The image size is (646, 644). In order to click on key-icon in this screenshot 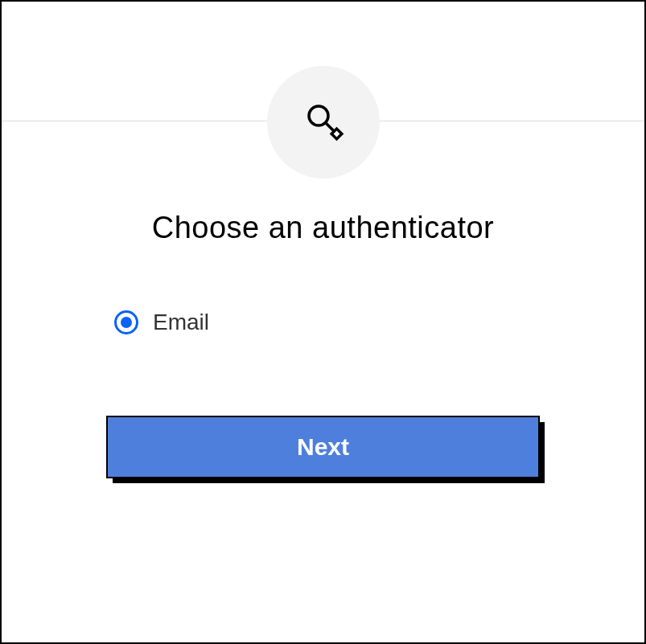, I will do `click(323, 122)`.